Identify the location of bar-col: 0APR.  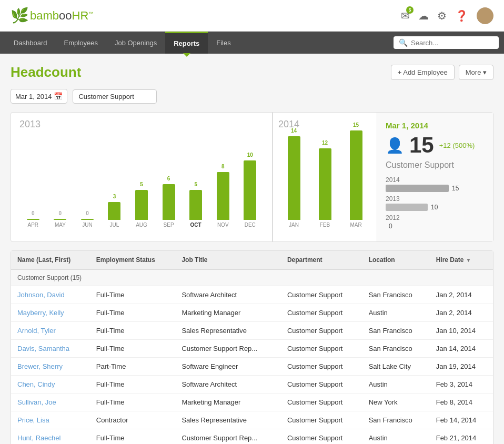
(33, 219).